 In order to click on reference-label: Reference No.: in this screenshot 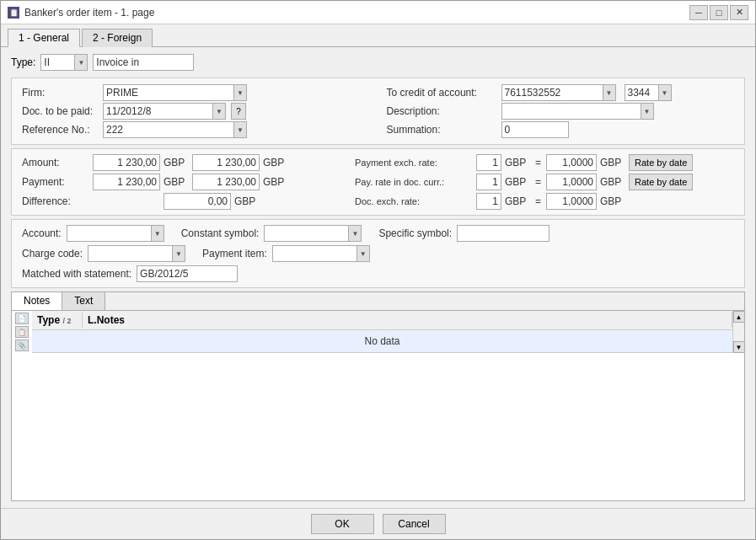, I will do `click(60, 130)`.